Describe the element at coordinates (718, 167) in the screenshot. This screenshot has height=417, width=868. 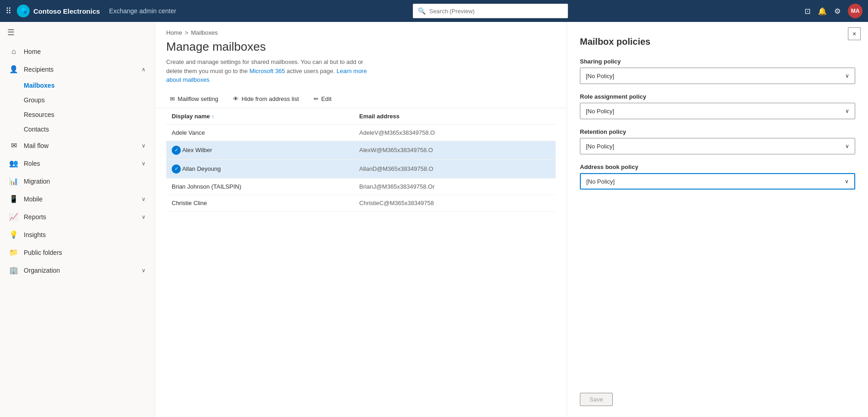
I see `address-book-policy-label: Address book policy` at that location.